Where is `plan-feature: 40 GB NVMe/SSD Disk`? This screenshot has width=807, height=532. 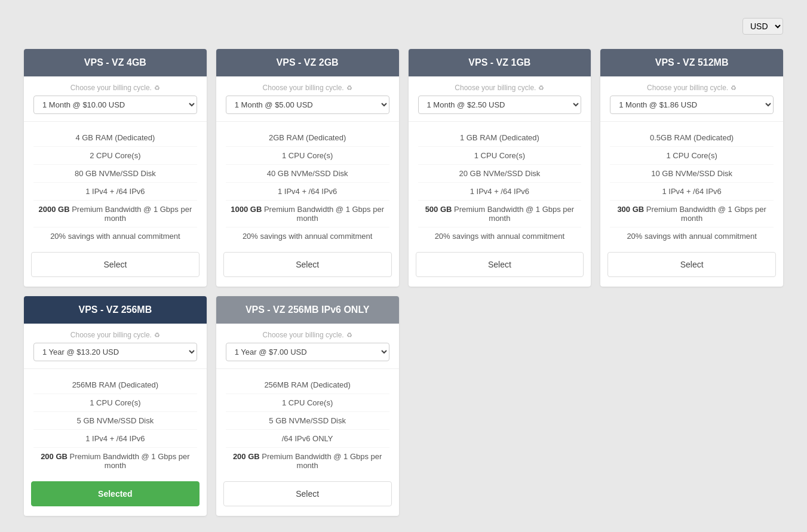 plan-feature: 40 GB NVMe/SSD Disk is located at coordinates (308, 174).